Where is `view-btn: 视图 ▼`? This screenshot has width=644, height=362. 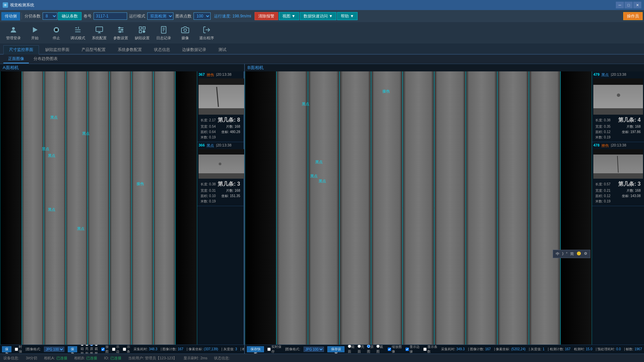
view-btn: 视图 ▼ is located at coordinates (289, 16).